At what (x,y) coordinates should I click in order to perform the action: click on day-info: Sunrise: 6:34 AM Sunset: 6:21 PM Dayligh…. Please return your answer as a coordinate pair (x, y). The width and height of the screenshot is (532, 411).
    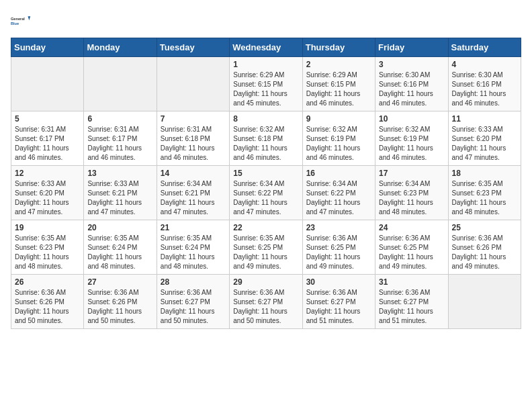
    Looking at the image, I should click on (193, 198).